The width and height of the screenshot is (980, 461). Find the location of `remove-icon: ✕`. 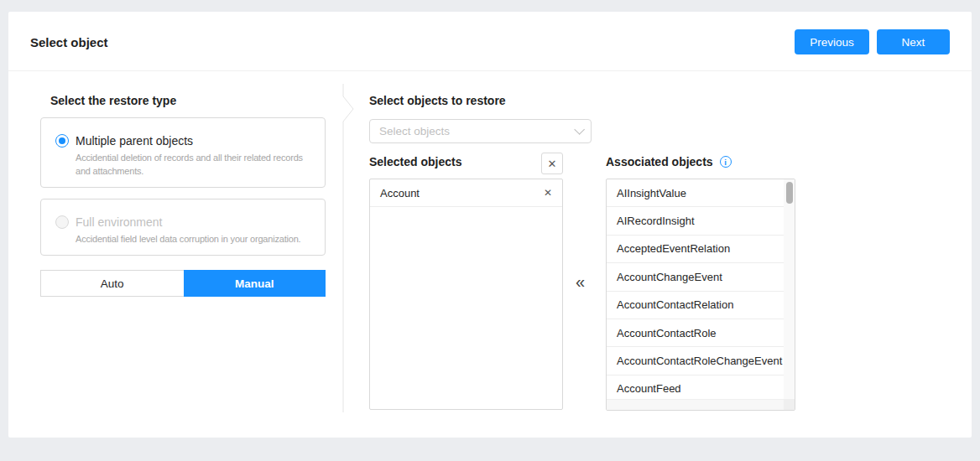

remove-icon: ✕ is located at coordinates (548, 193).